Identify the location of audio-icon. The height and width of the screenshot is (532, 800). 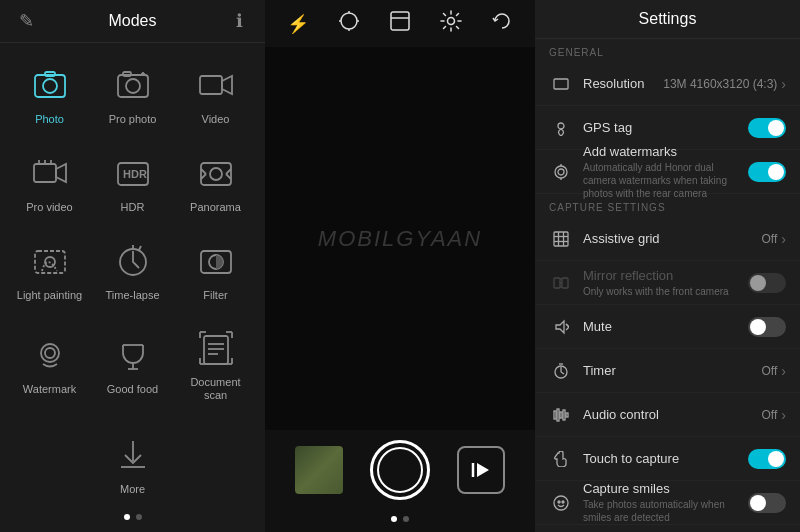
(561, 415).